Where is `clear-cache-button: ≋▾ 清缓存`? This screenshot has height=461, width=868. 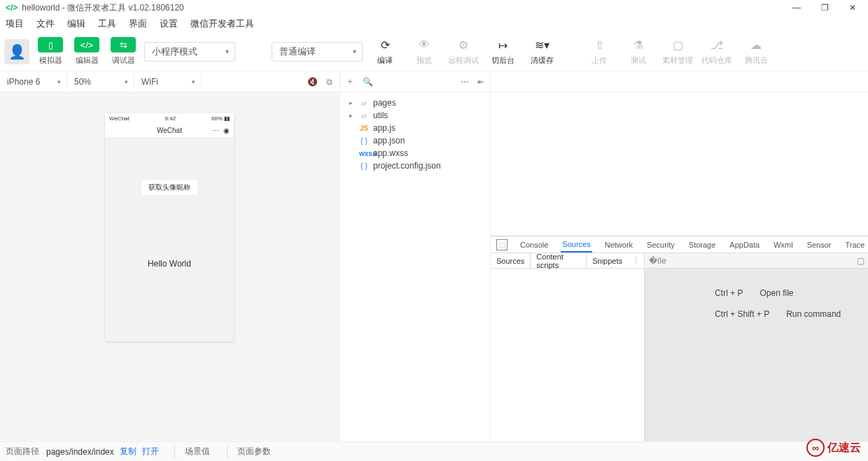
clear-cache-button: ≋▾ 清缓存 is located at coordinates (542, 52).